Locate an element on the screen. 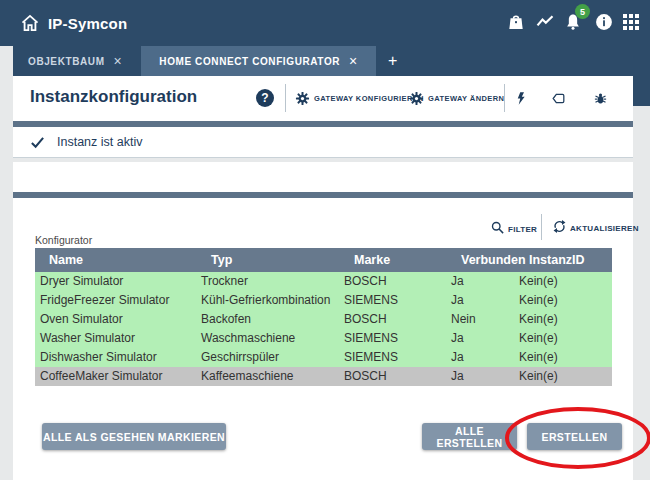 The height and width of the screenshot is (480, 650). events-button is located at coordinates (522, 98).